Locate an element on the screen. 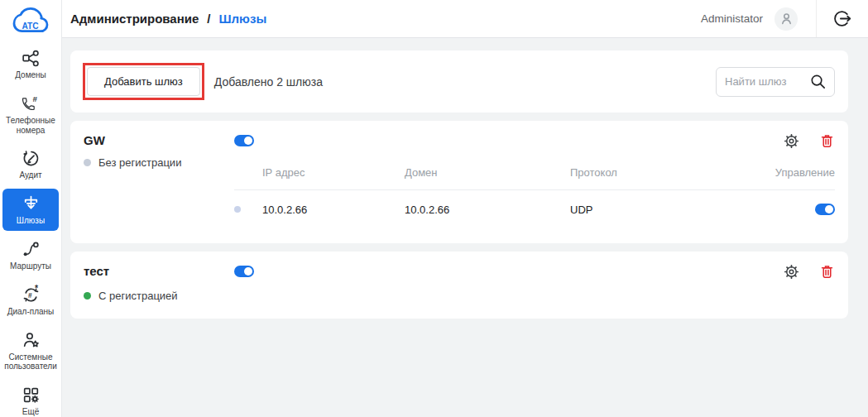 This screenshot has height=417, width=868. gateway-status-label: С регистрацией is located at coordinates (138, 296).